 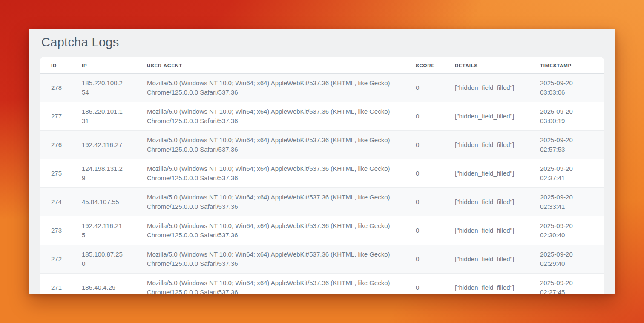 I want to click on cell-id: 274, so click(x=56, y=202).